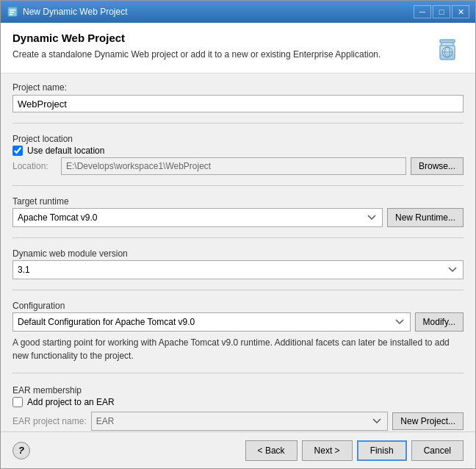  Describe the element at coordinates (422, 12) in the screenshot. I see `minimize-button: ─` at that location.